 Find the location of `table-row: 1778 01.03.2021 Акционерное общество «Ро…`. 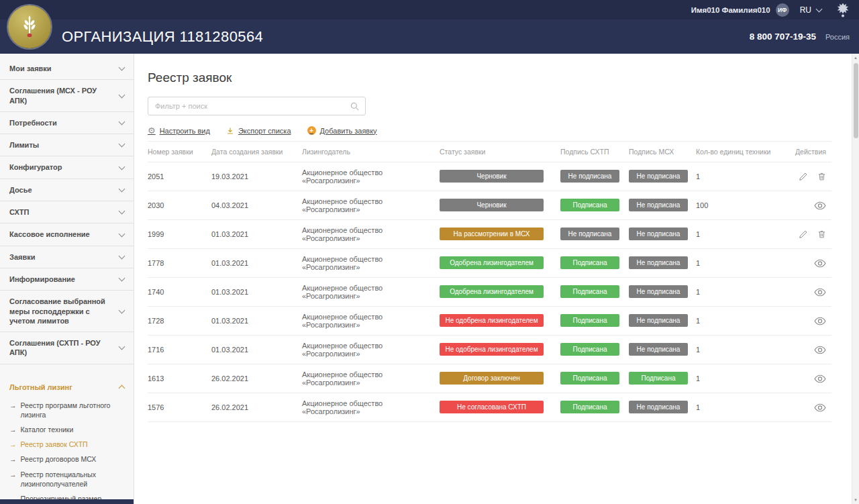

table-row: 1778 01.03.2021 Акционерное общество «Ро… is located at coordinates (490, 263).